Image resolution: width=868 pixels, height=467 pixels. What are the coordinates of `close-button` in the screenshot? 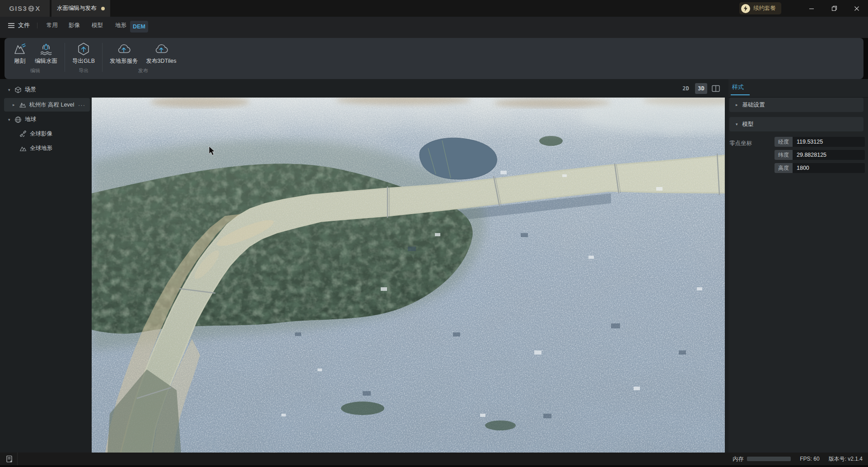 It's located at (857, 8).